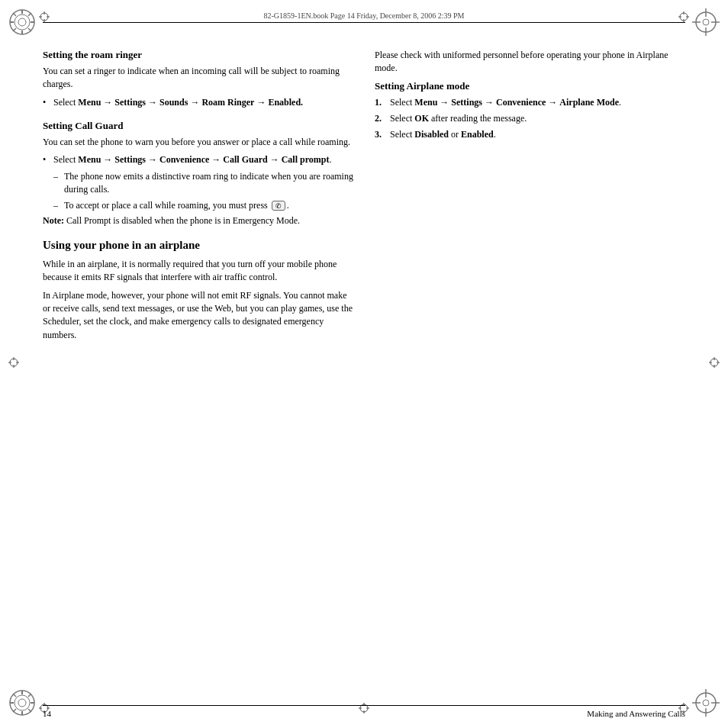 The width and height of the screenshot is (728, 728). Describe the element at coordinates (380, 134) in the screenshot. I see `step-3-num: 3.` at that location.